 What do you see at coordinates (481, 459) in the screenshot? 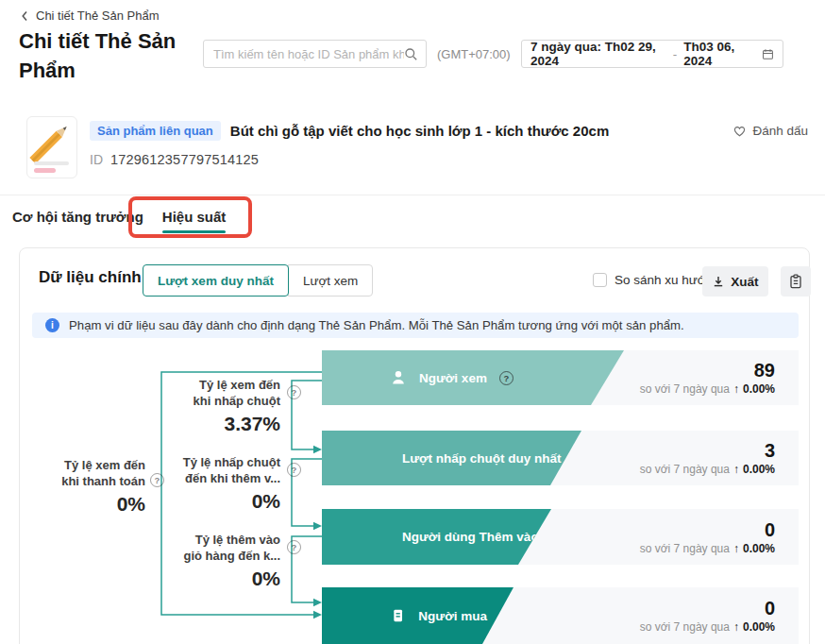
I see `funnel-stage-label: Lượt nhấp chuột duy nhất` at bounding box center [481, 459].